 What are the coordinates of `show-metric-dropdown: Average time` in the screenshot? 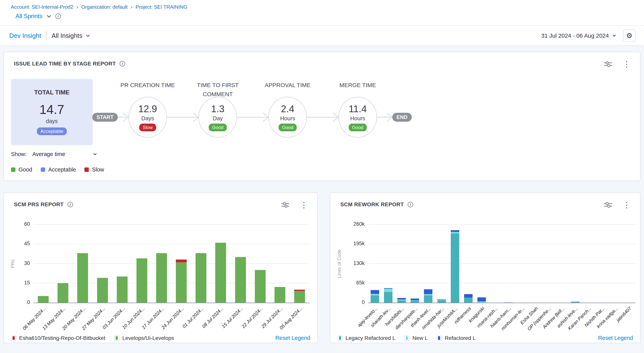 It's located at (64, 154).